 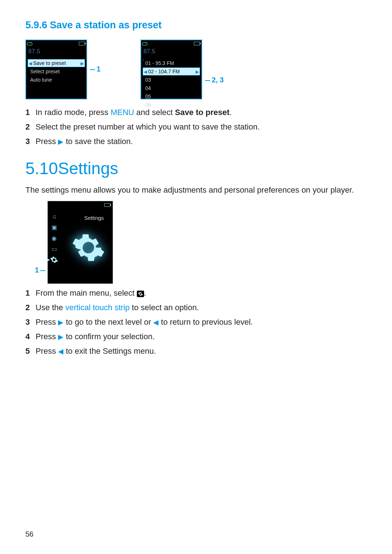 What do you see at coordinates (196, 127) in the screenshot?
I see `steps-596: In radio mode, press MENU and select Sav…` at bounding box center [196, 127].